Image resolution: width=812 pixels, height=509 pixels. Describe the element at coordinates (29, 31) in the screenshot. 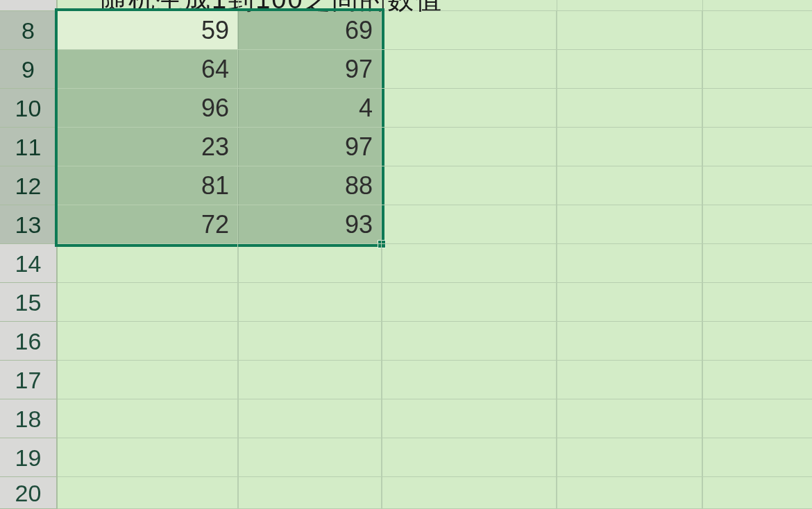

I see `row-header-8: 8` at that location.